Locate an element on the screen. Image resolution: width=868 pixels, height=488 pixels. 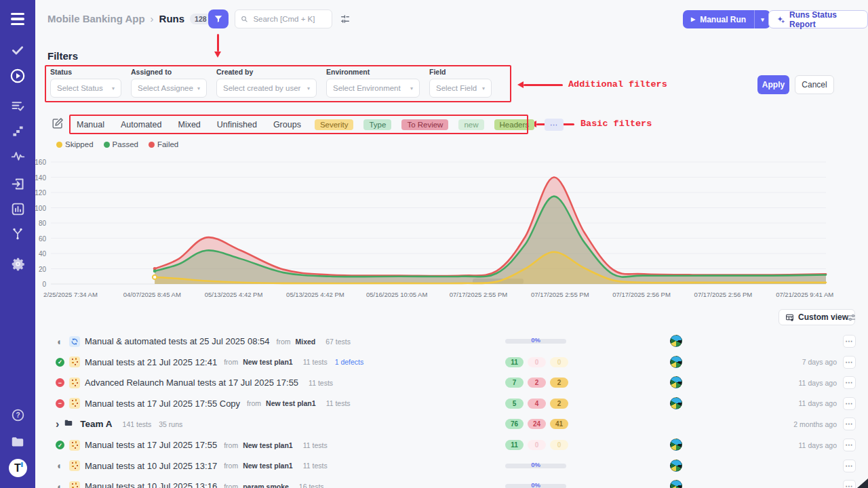
filter-select: Select Assignee▾ is located at coordinates (169, 88).